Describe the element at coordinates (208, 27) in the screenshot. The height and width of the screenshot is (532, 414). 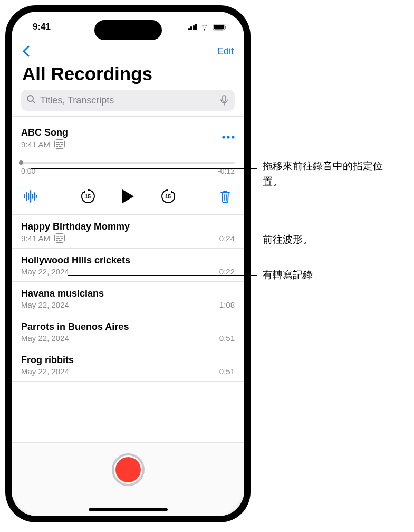
I see `status-right` at that location.